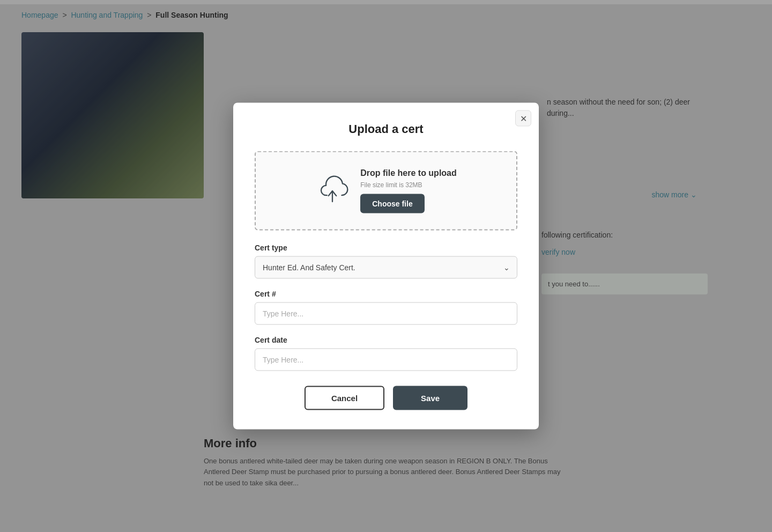 This screenshot has height=532, width=772. What do you see at coordinates (386, 353) in the screenshot?
I see `cert-date-field: Cert date` at bounding box center [386, 353].